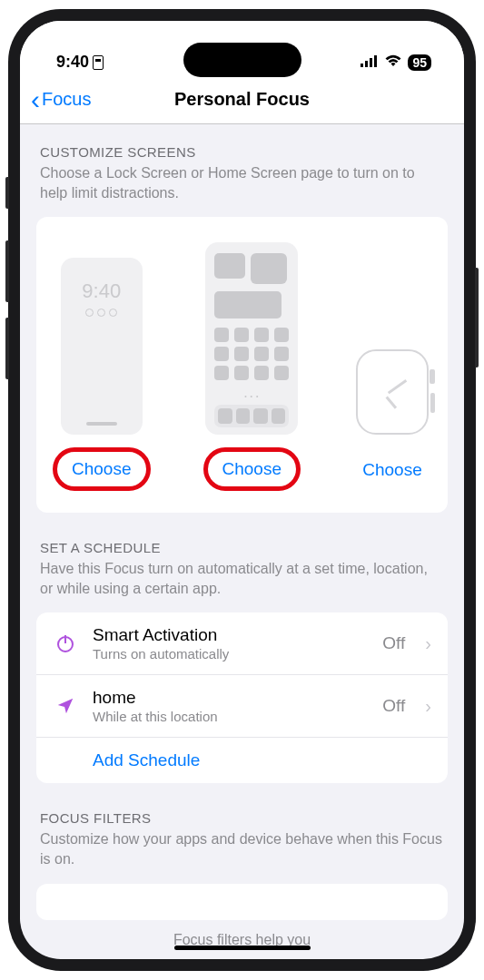 This screenshot has width=484, height=980. What do you see at coordinates (242, 849) in the screenshot?
I see `filters-desc: Customize how your apps and device behav…` at bounding box center [242, 849].